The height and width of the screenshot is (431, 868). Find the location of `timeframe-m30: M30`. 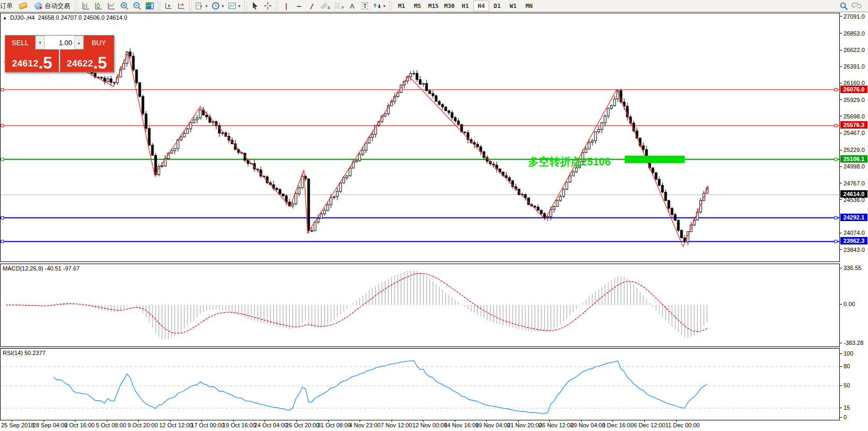

timeframe-m30: M30 is located at coordinates (449, 6).